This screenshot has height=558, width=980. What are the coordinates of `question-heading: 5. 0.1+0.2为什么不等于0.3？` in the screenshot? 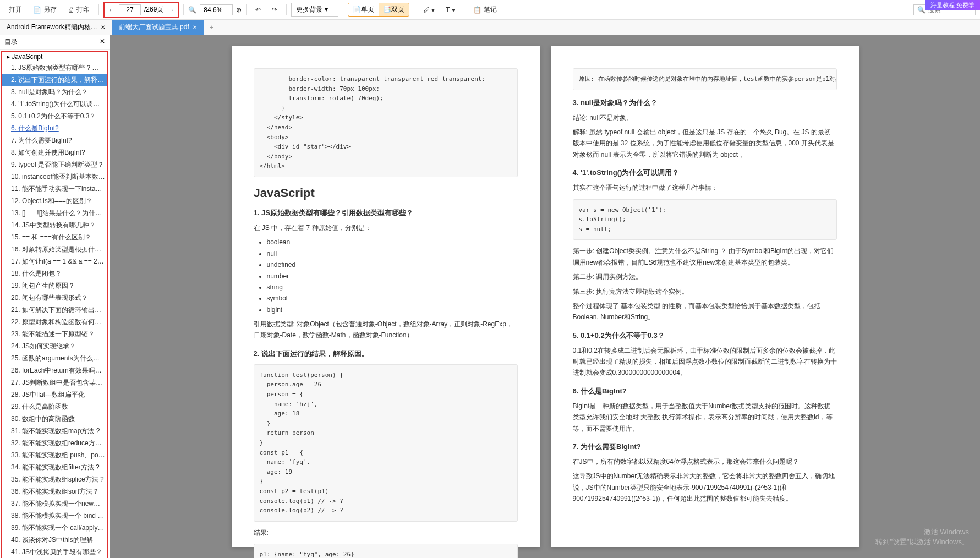 It's located at (705, 336).